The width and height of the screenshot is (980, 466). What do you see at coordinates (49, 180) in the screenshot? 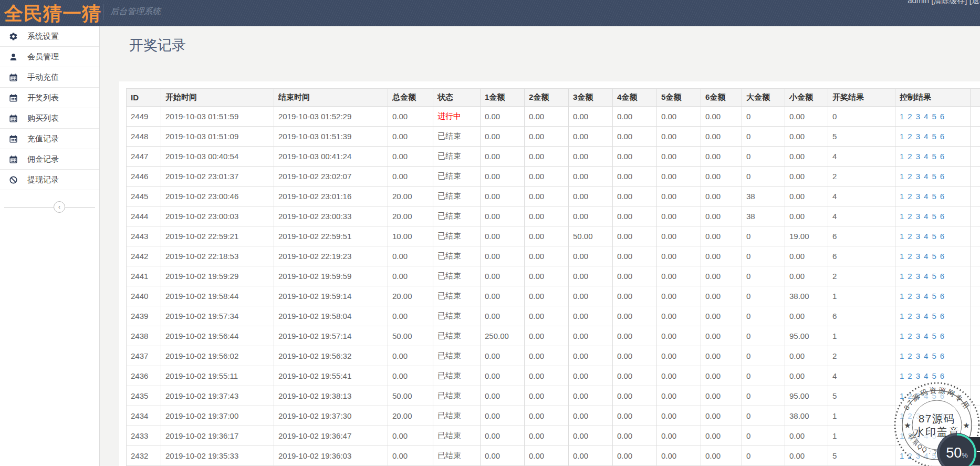
I see `sidebar-item-8: 提现记录` at bounding box center [49, 180].